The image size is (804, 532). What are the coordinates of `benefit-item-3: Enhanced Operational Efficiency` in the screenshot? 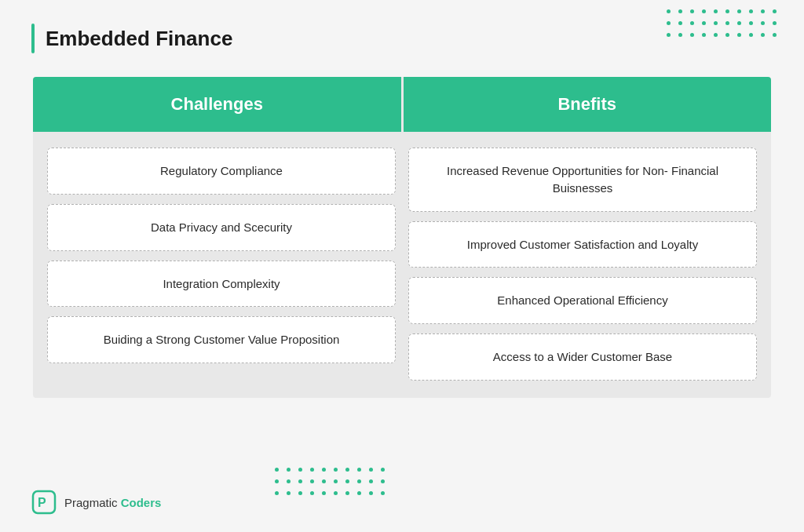 It's located at (583, 301).